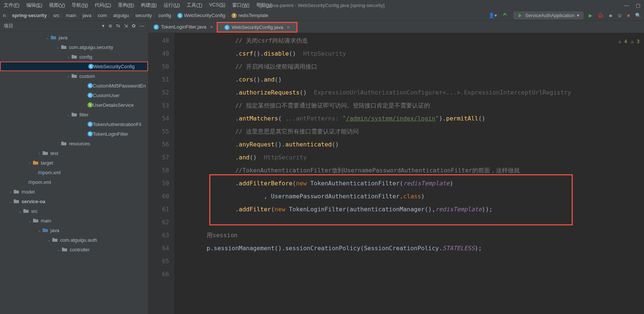 The width and height of the screenshot is (644, 314). What do you see at coordinates (144, 16) in the screenshot?
I see `breadcrumb-item: security` at bounding box center [144, 16].